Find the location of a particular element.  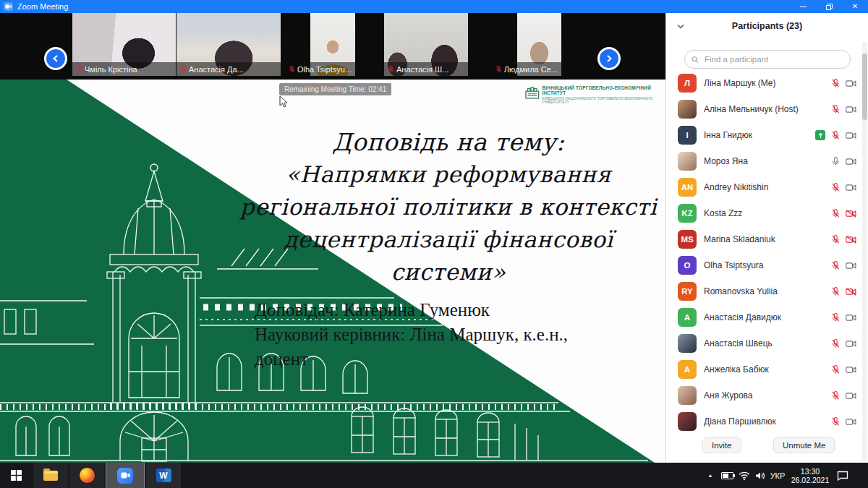

participant-name: Анастасія Швець is located at coordinates (764, 343).